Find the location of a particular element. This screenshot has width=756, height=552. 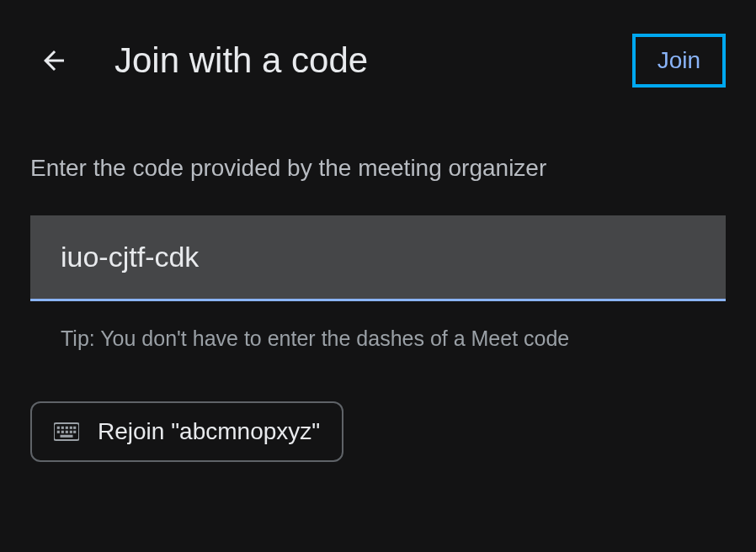

tip-text: Tip: You don't have to enter the dashes … is located at coordinates (378, 338).